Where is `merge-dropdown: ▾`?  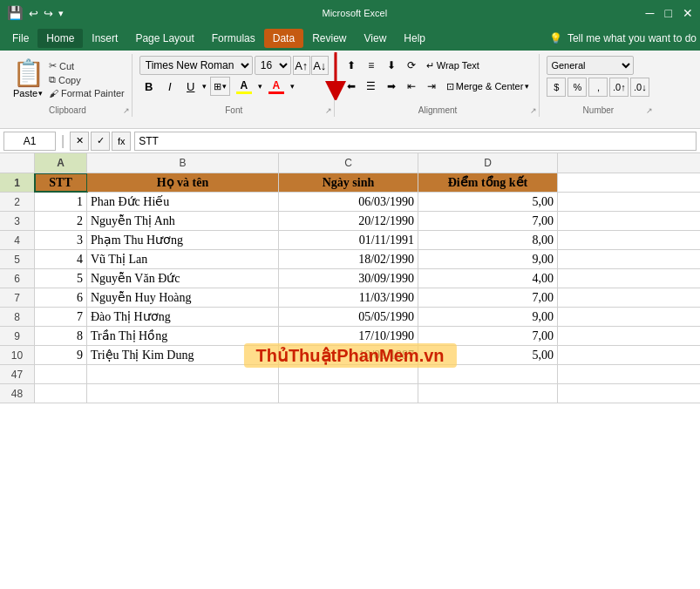
merge-dropdown: ▾ is located at coordinates (527, 86).